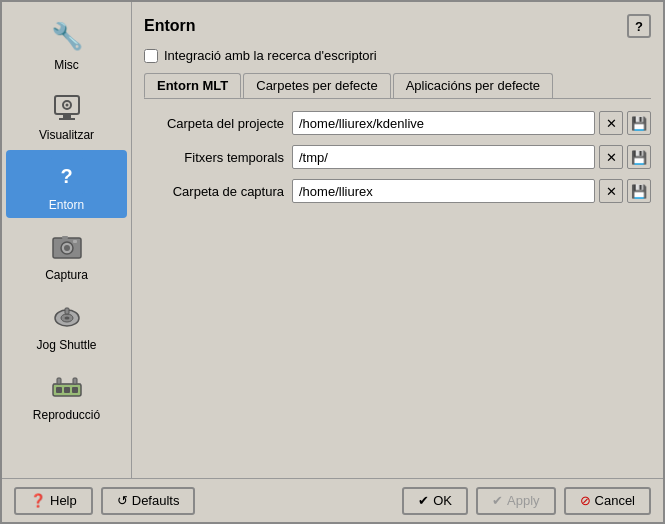  I want to click on temp-clear-btn: ✕, so click(611, 157).